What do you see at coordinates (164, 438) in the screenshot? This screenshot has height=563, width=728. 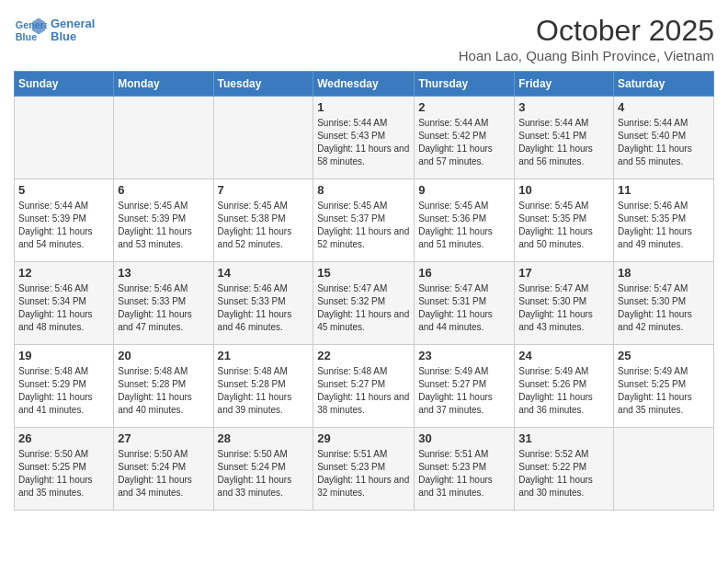 I see `day-number: 27` at bounding box center [164, 438].